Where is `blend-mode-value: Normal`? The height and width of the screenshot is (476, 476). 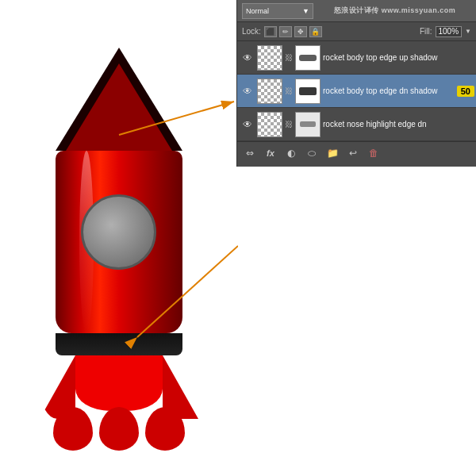
blend-mode-value: Normal is located at coordinates (257, 11).